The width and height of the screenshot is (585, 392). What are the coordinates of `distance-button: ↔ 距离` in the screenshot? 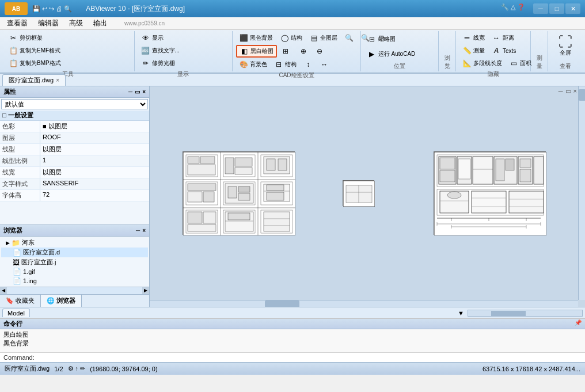 It's located at (503, 38).